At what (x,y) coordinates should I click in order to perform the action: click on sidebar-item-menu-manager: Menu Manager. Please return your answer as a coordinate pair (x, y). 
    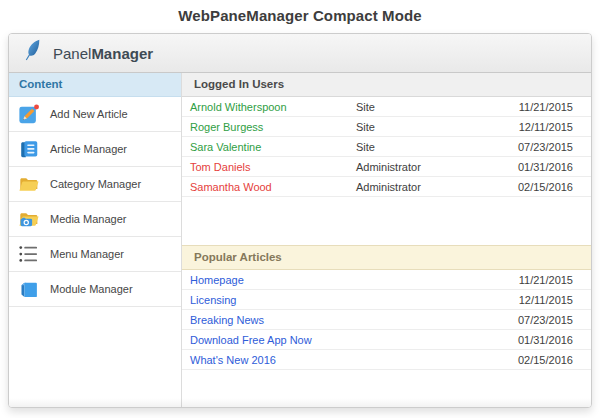
    Looking at the image, I should click on (95, 254).